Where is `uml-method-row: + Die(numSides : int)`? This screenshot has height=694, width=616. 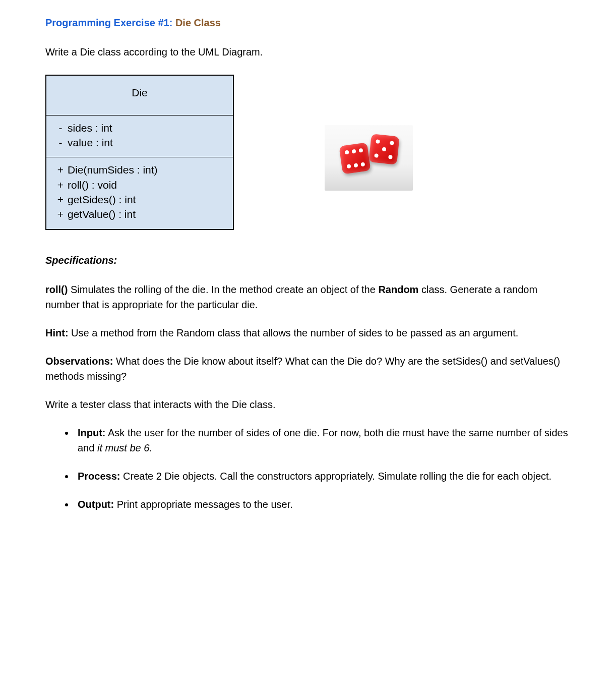
uml-method-row: + Die(numSides : int) is located at coordinates (140, 169).